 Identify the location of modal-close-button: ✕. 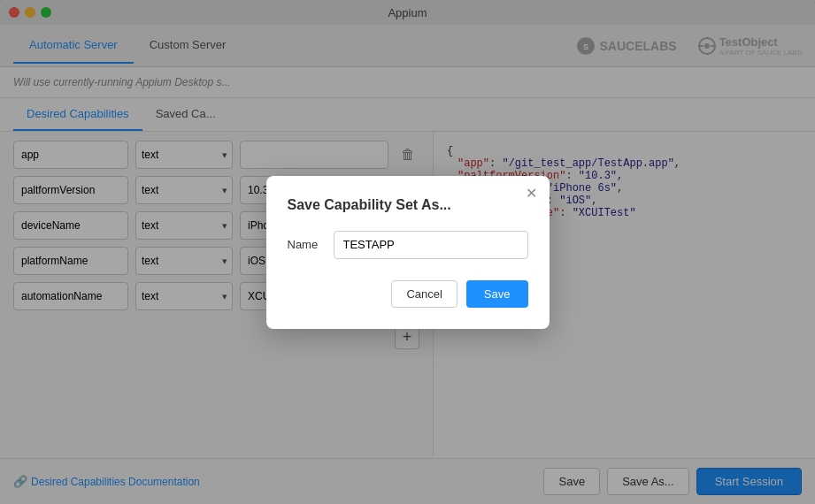
(531, 194).